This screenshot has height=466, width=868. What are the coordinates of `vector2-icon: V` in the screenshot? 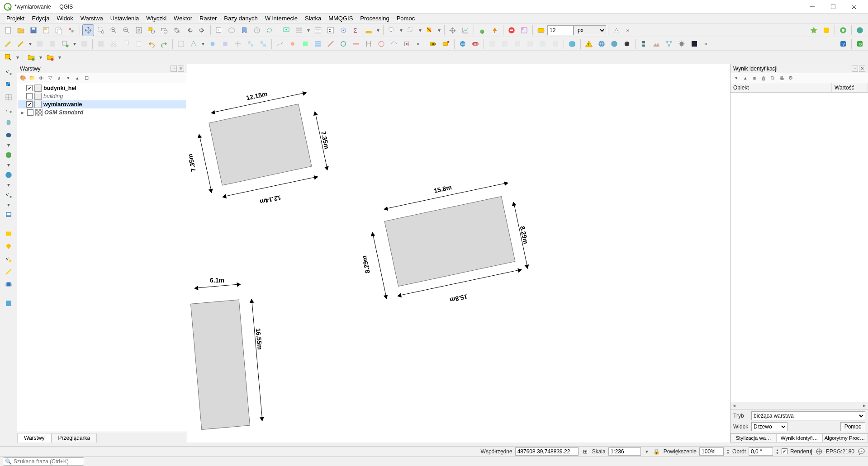 It's located at (9, 195).